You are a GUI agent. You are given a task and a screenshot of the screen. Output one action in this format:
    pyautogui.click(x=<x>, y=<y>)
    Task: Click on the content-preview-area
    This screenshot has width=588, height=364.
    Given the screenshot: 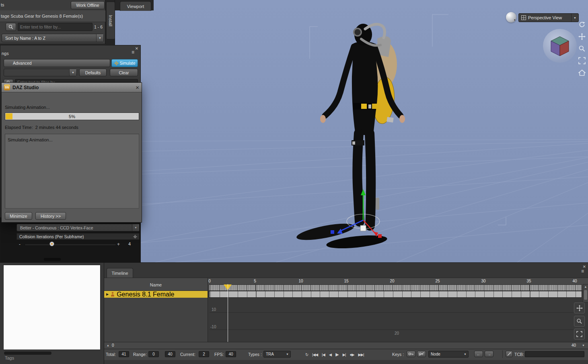 What is the action you would take?
    pyautogui.click(x=52, y=307)
    